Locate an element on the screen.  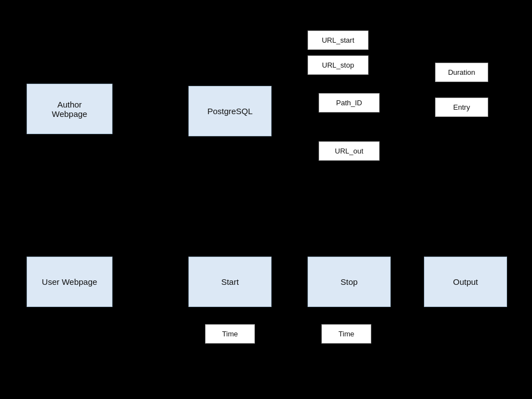
start-label: Start is located at coordinates (230, 282).